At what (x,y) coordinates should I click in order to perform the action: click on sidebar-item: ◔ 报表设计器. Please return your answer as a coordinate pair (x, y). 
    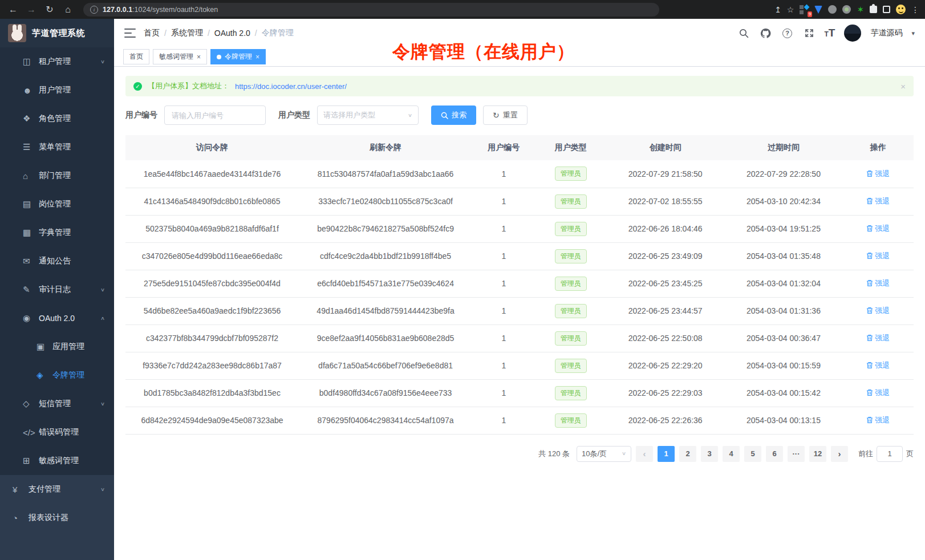
    Looking at the image, I should click on (57, 518).